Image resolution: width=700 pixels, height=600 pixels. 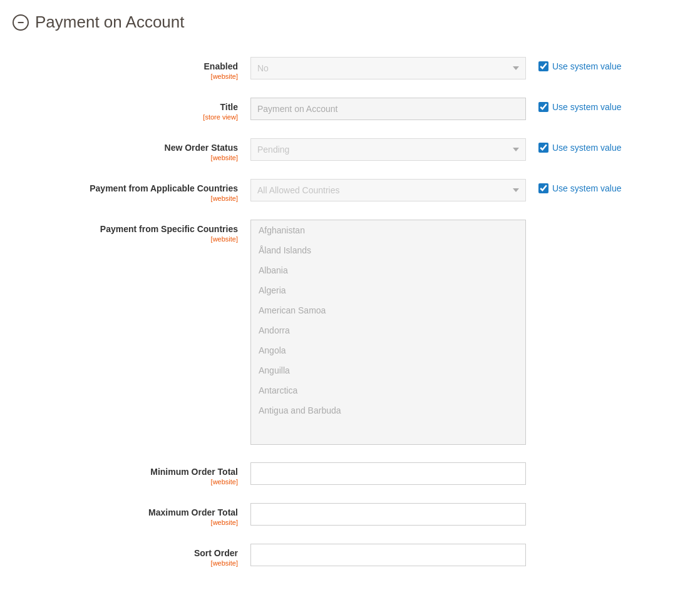 What do you see at coordinates (138, 231) in the screenshot?
I see `specific-countries-label-col: Payment from Specific Countries [website…` at bounding box center [138, 231].